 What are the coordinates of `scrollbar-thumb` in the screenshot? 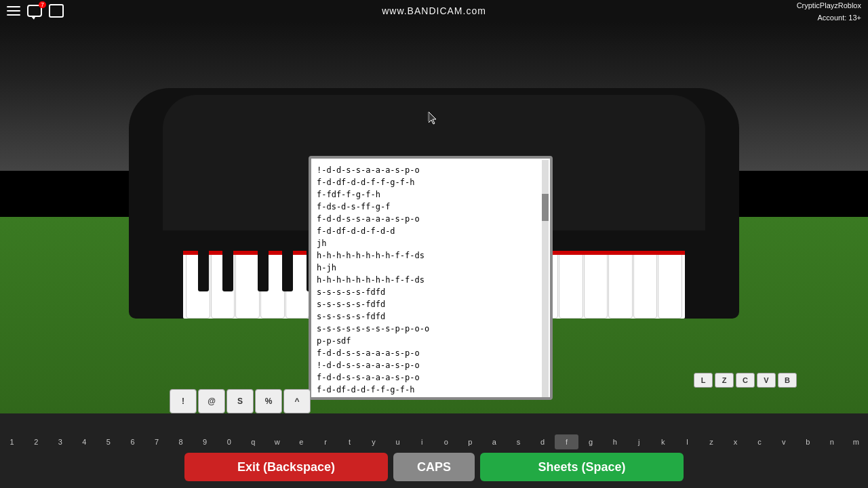 It's located at (545, 207).